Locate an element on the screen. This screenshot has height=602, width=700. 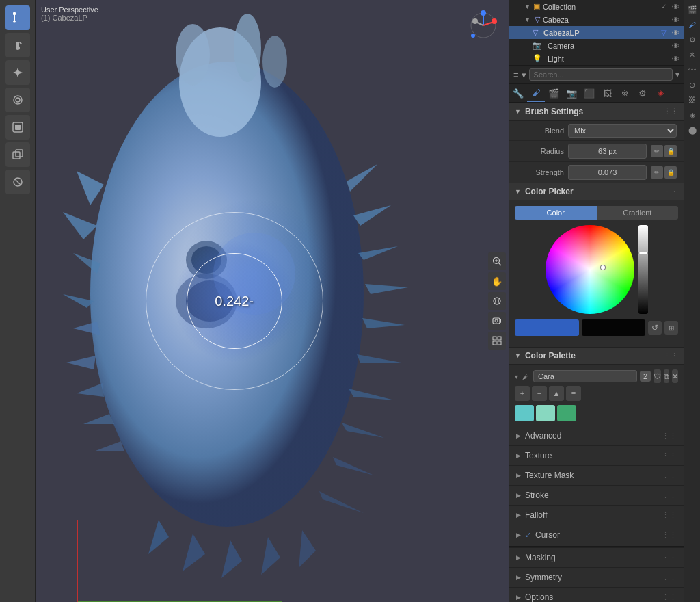
palette-dropdown-icon: ▾ is located at coordinates (517, 376).